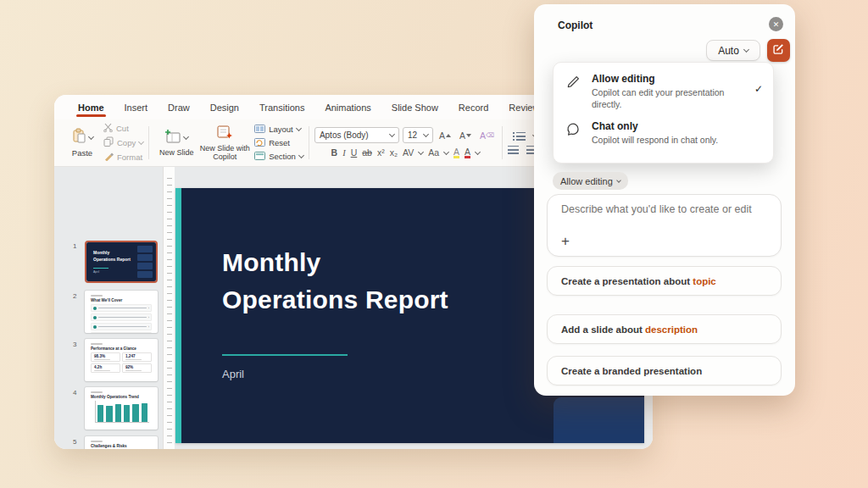 The width and height of the screenshot is (868, 488). What do you see at coordinates (124, 142) in the screenshot?
I see `copy-button: Copy` at bounding box center [124, 142].